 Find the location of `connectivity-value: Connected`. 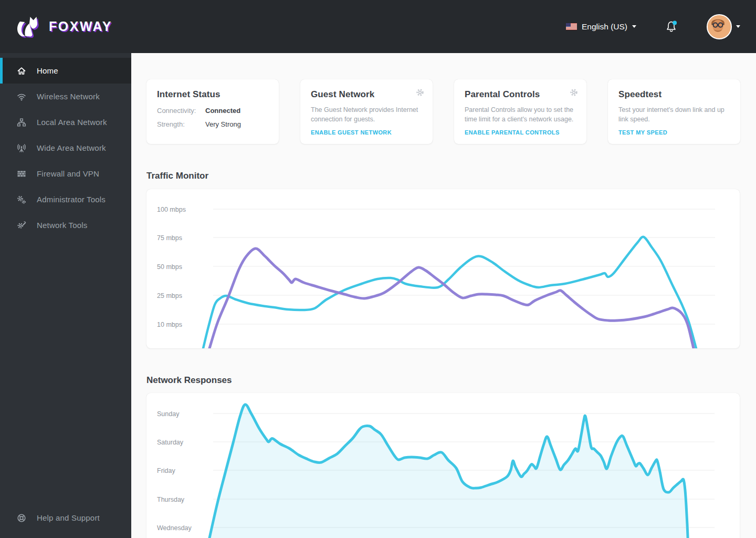

connectivity-value: Connected is located at coordinates (223, 110).